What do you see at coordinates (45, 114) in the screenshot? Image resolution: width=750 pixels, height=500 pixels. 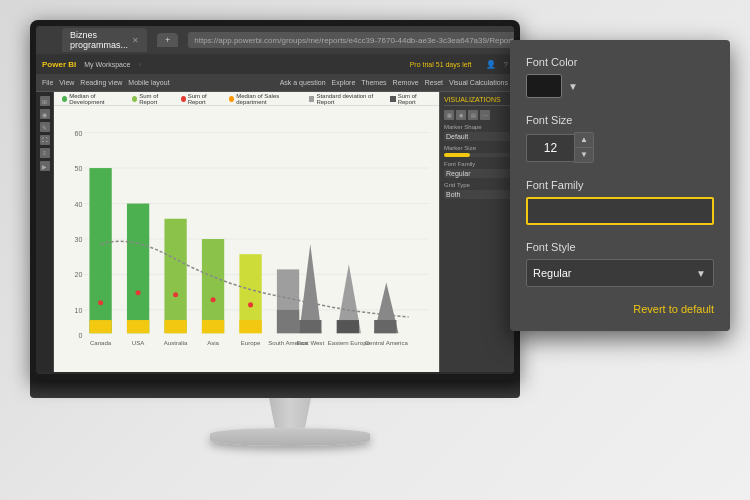 I see `sidebar-icon-2: ◉` at bounding box center [45, 114].